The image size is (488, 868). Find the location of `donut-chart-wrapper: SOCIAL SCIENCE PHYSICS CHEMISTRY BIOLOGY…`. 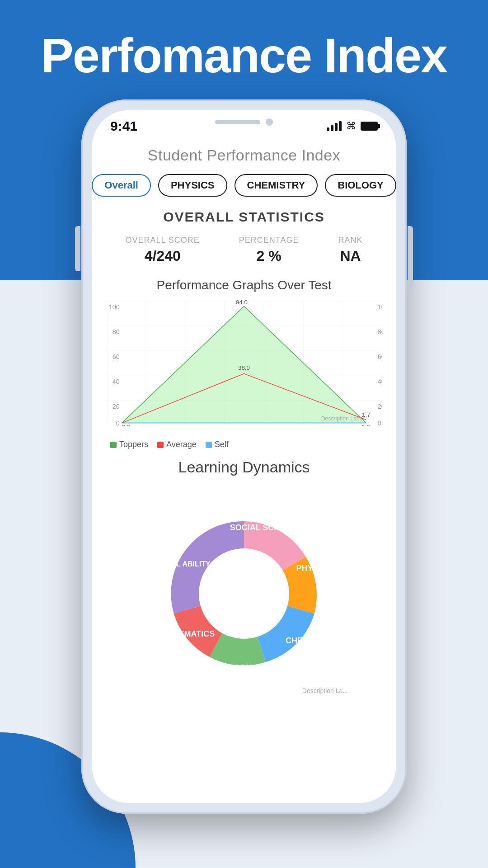

donut-chart-wrapper: SOCIAL SCIENCE PHYSICS CHEMISTRY BIOLOGY… is located at coordinates (244, 594).